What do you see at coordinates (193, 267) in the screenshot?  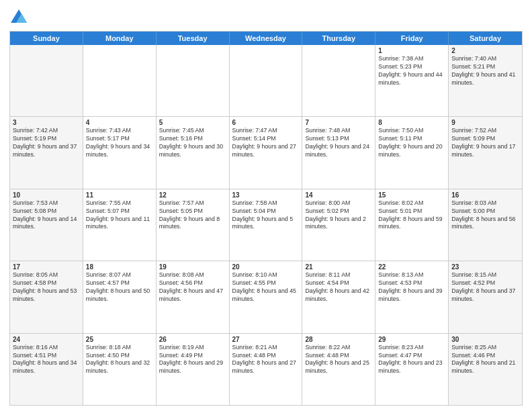 I see `day-number: 19` at bounding box center [193, 267].